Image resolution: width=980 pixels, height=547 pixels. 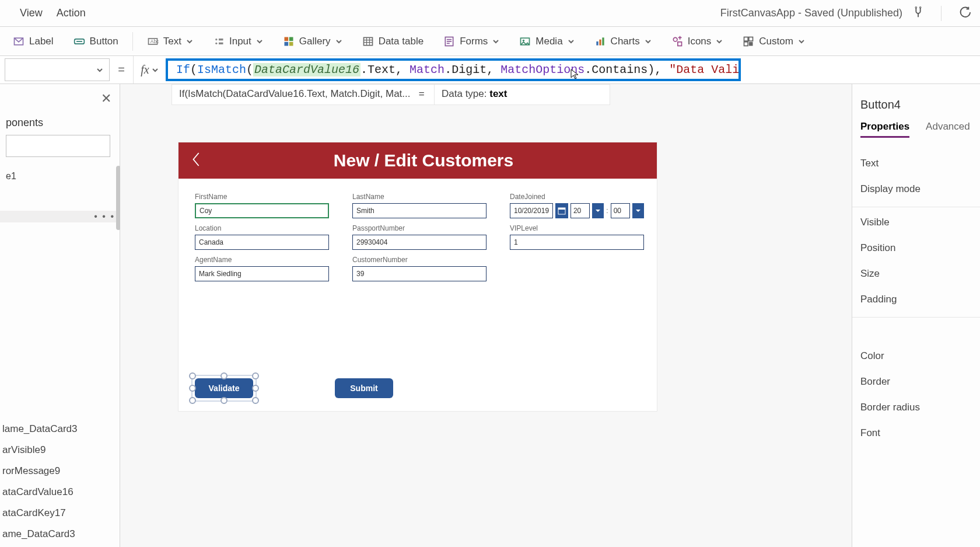 I want to click on tree-item-selected: • • •, so click(x=60, y=217).